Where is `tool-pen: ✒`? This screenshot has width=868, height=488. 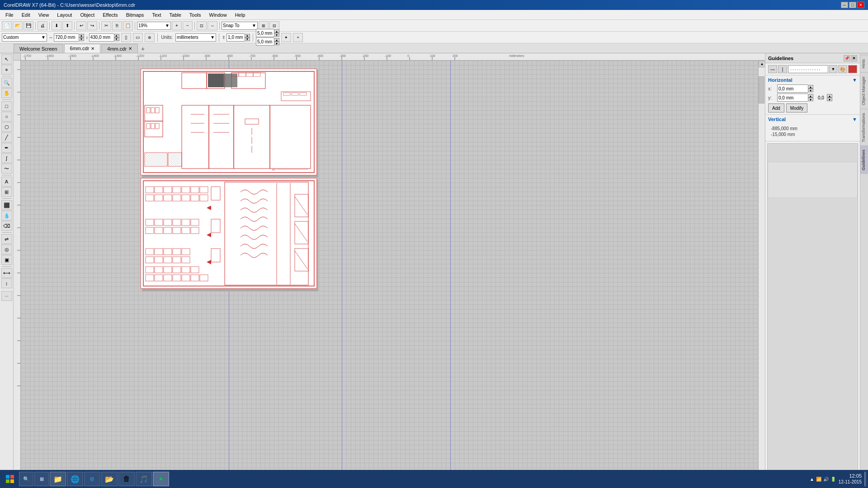
tool-pen: ✒ is located at coordinates (7, 148).